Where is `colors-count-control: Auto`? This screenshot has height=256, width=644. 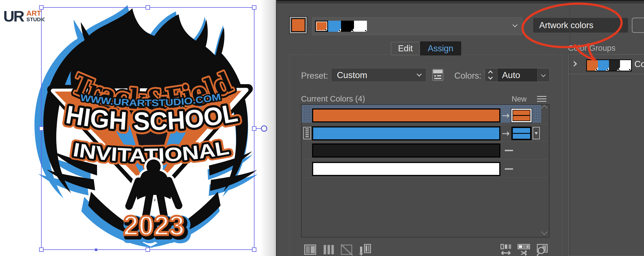 colors-count-control: Auto is located at coordinates (517, 75).